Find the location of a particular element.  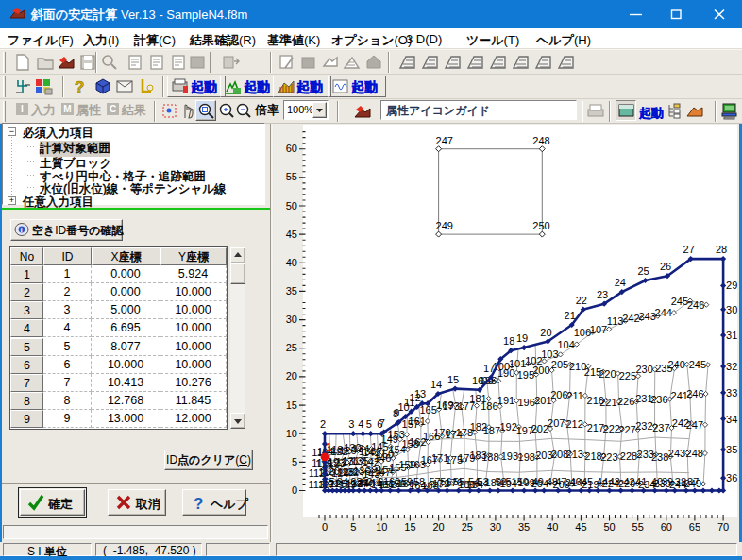

svg-text: 228 is located at coordinates (629, 456).